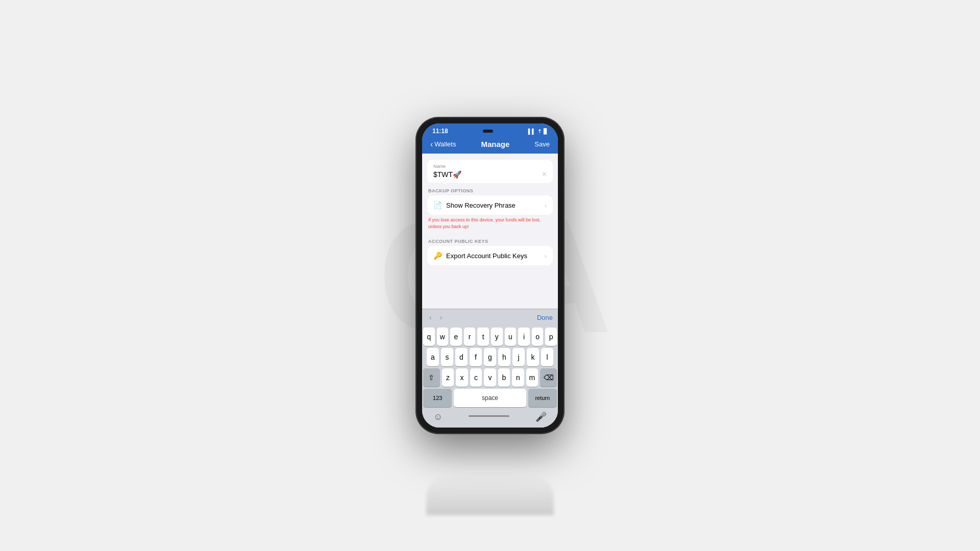 The image size is (980, 551). I want to click on numbers-key: 123, so click(437, 398).